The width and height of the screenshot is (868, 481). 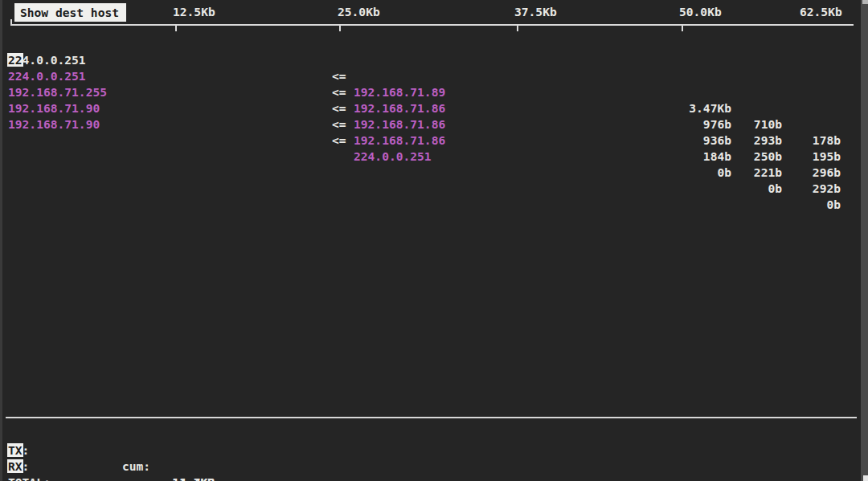 I want to click on total-summary-row: TOTAL: 26.1KB 7.69Kb 6.23Kb 2.15Kb 1.65K…, so click(x=434, y=467).